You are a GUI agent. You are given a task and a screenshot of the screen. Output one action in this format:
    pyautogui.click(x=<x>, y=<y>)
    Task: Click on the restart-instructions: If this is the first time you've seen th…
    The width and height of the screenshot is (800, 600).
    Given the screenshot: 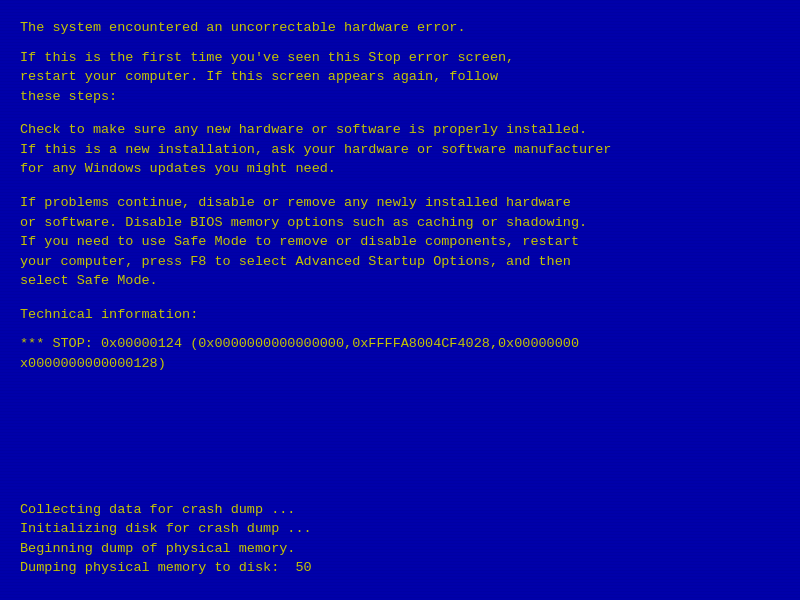 What is the action you would take?
    pyautogui.click(x=400, y=78)
    